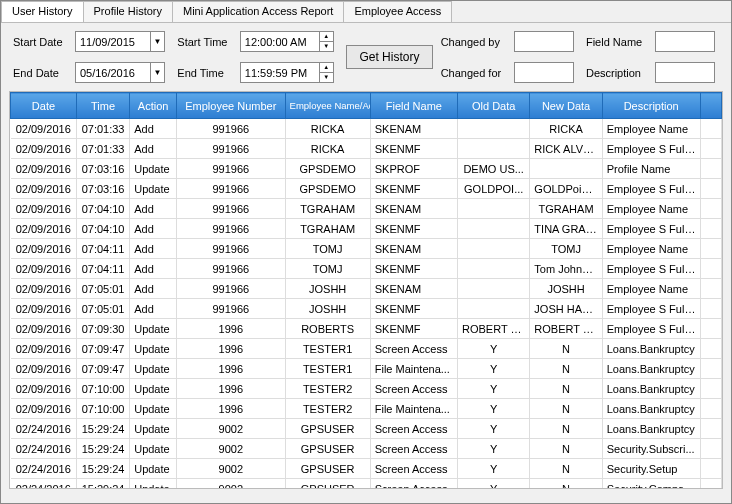  I want to click on changed-for-input, so click(544, 72).